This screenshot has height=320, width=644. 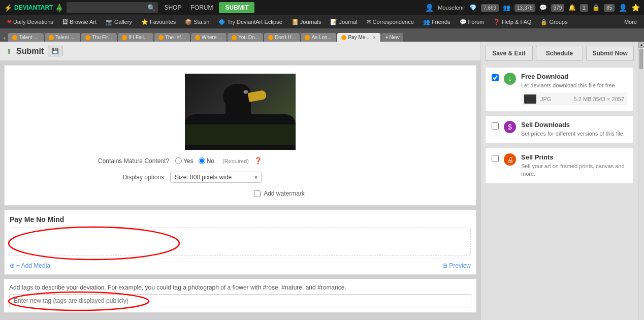 What do you see at coordinates (574, 157) in the screenshot?
I see `sell-prints-title: Sell Prints` at bounding box center [574, 157].